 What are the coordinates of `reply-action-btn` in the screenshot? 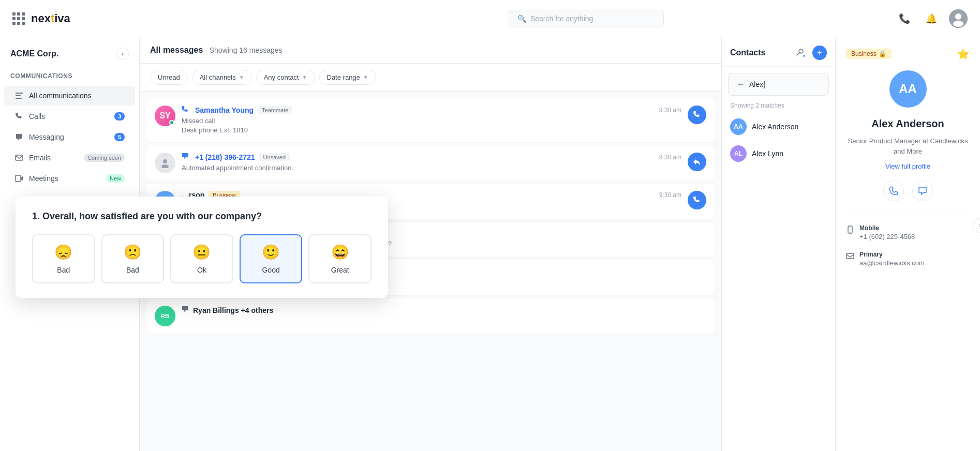 It's located at (697, 162).